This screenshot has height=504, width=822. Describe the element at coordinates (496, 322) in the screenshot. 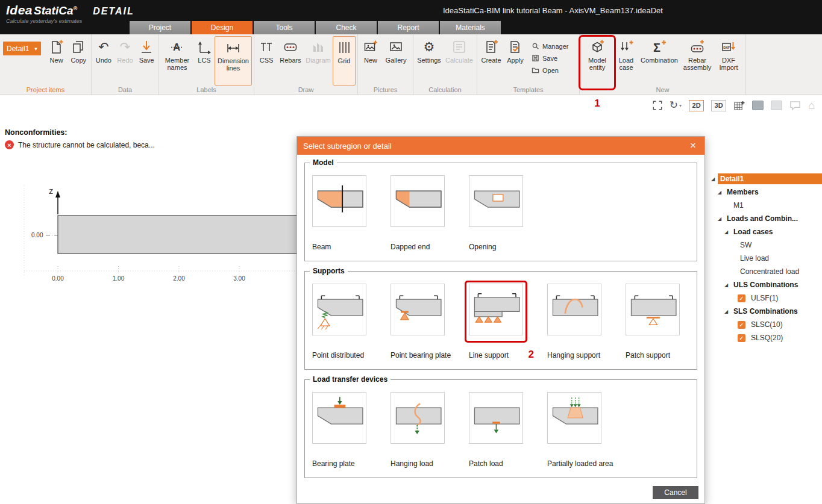

I see `tile-line-support: Line support2` at that location.